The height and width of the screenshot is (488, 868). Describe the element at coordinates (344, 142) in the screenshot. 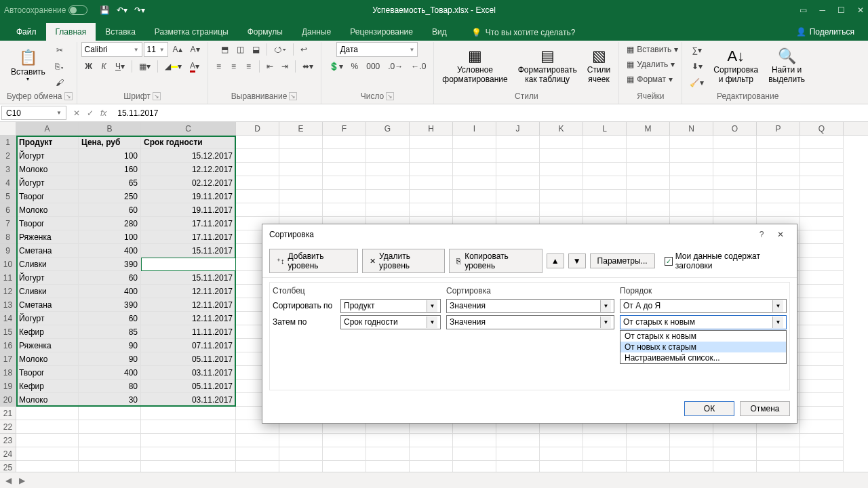

I see `cell-F1` at that location.